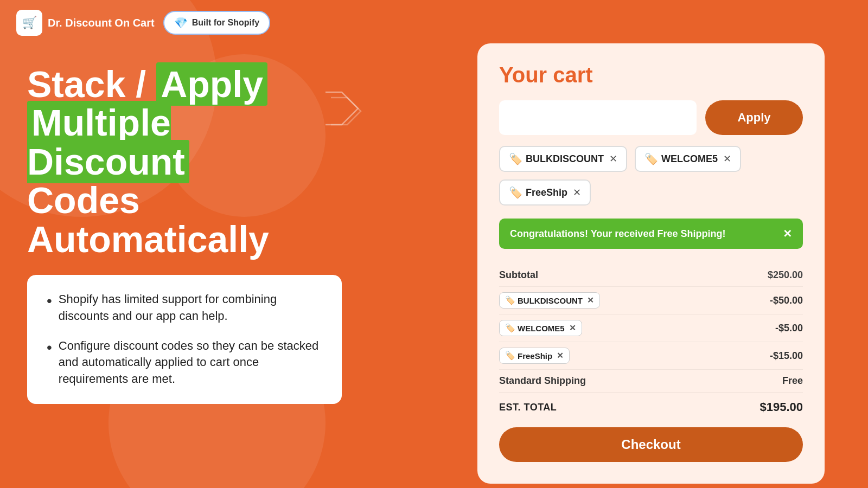 This screenshot has height=488, width=868. Describe the element at coordinates (651, 300) in the screenshot. I see `summary-discount-0-row: 🏷️ BULKDISCOUNT ✕ -$50.00` at that location.